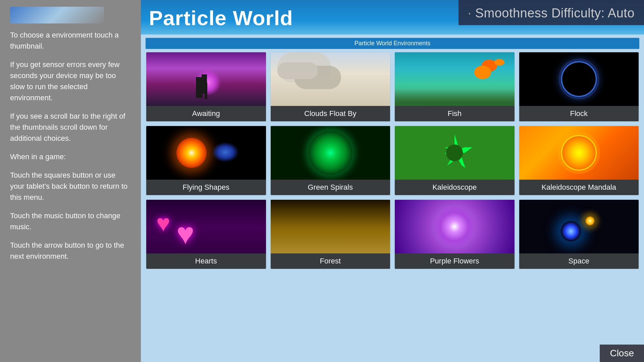 This screenshot has width=644, height=362. I want to click on env-label: Awaiting, so click(206, 114).